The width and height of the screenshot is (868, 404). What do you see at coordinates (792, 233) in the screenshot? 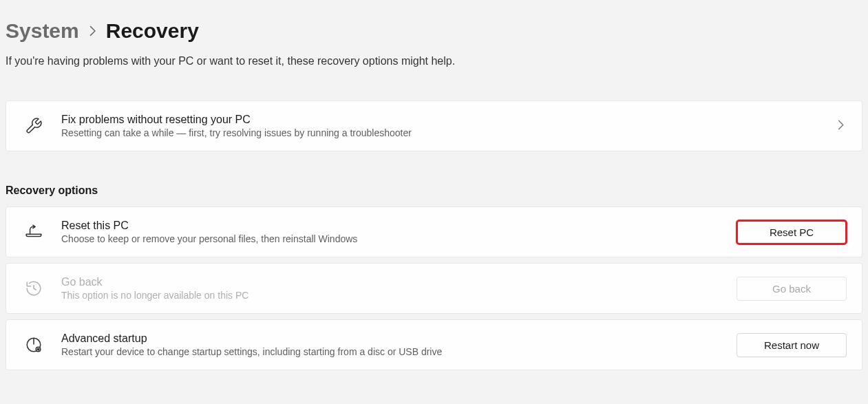
I see `reset-pc-button: Reset PC` at bounding box center [792, 233].